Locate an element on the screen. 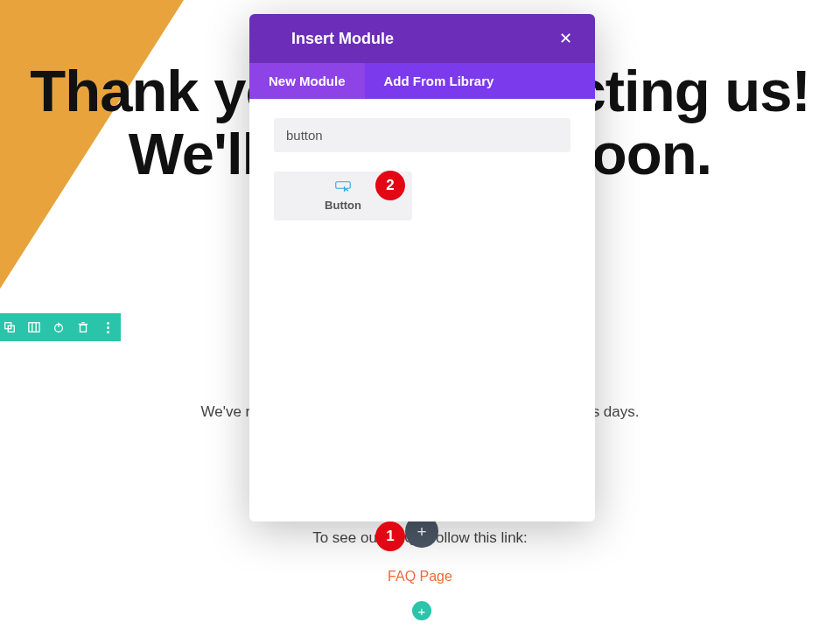 This screenshot has width=840, height=637. module-search-input is located at coordinates (422, 135).